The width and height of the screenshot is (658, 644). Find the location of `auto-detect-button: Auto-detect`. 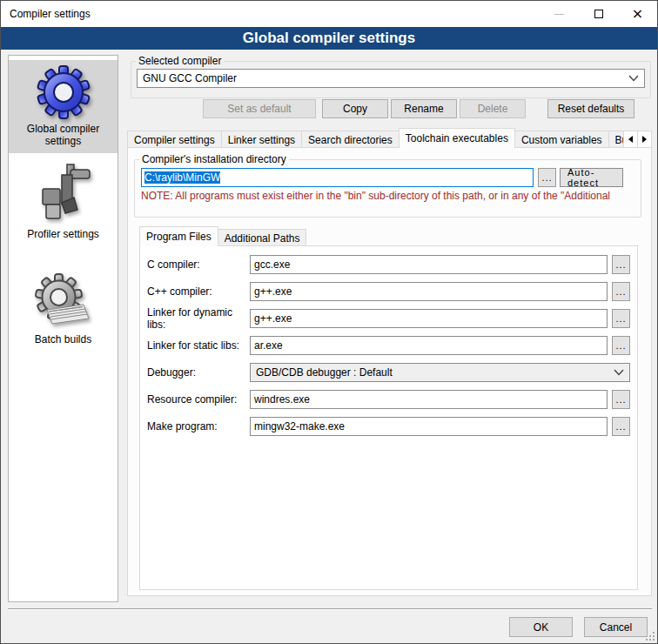

auto-detect-button: Auto-detect is located at coordinates (592, 178).